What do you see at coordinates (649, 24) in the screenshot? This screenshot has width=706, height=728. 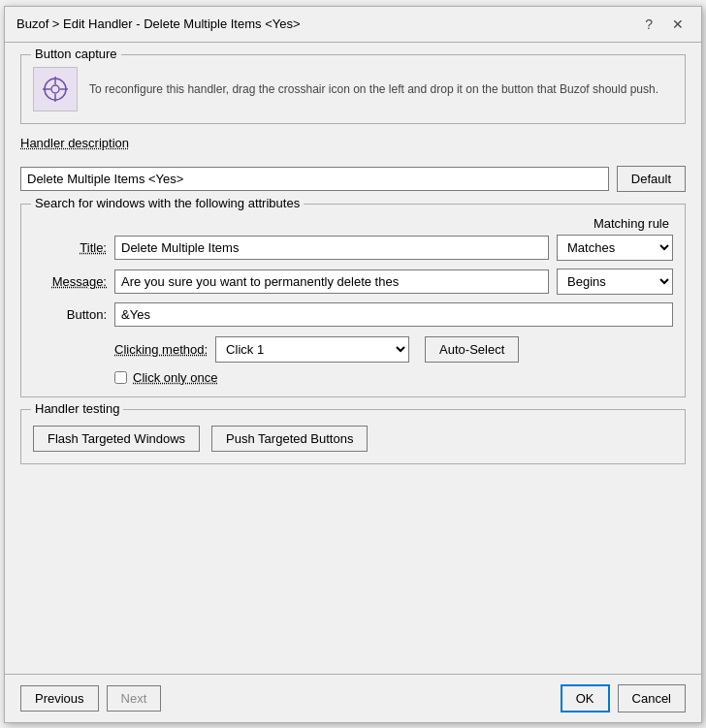 I see `help-button: ?` at bounding box center [649, 24].